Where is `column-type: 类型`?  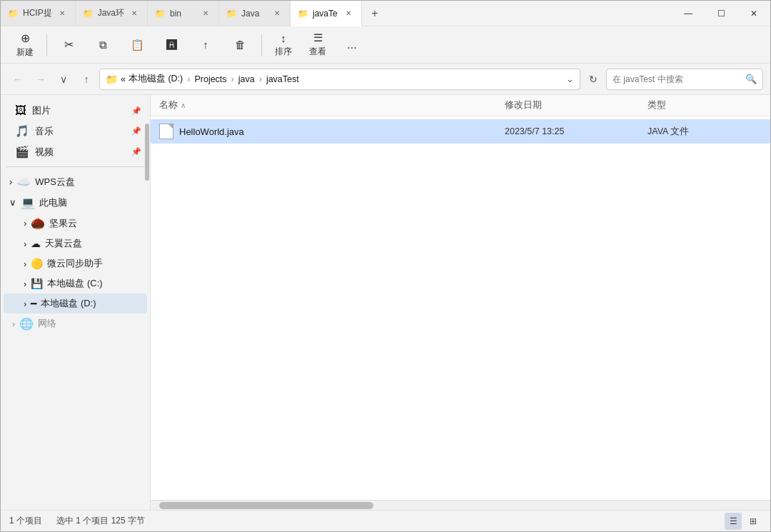 column-type: 类型 is located at coordinates (705, 106).